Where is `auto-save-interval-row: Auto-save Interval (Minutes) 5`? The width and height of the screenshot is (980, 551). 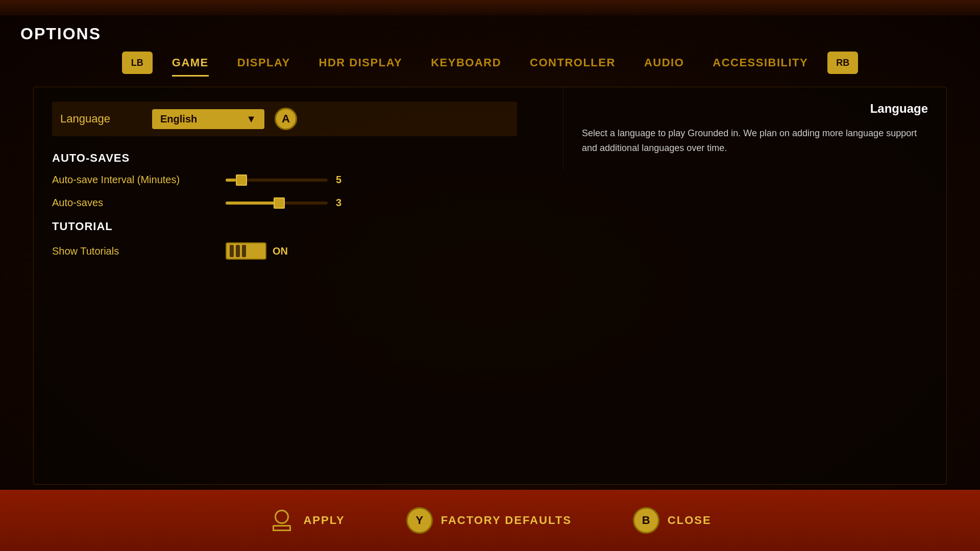
auto-save-interval-row: Auto-save Interval (Minutes) 5 is located at coordinates (285, 180).